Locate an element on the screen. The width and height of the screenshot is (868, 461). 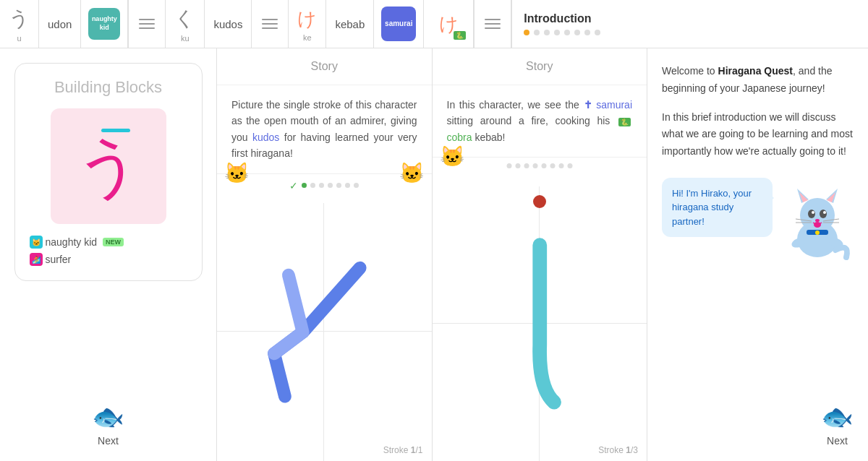
stroke-total-right: 3 is located at coordinates (635, 450).